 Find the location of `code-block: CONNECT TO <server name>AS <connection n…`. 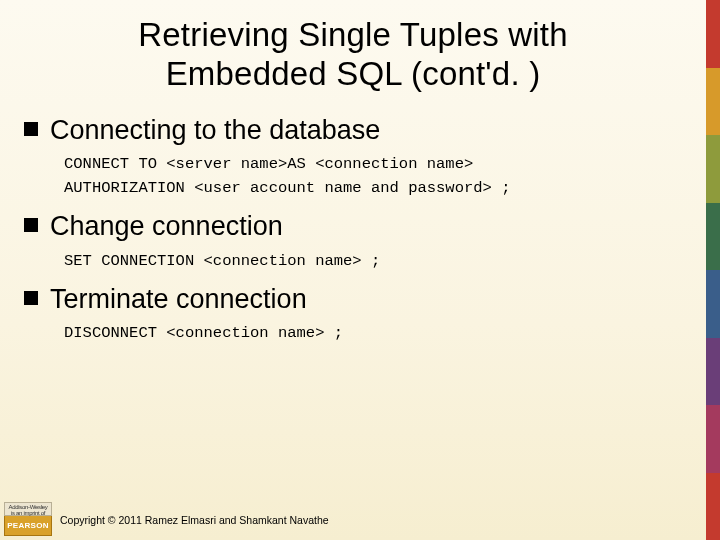

code-block: CONNECT TO <server name>AS <connection n… is located at coordinates (376, 176).